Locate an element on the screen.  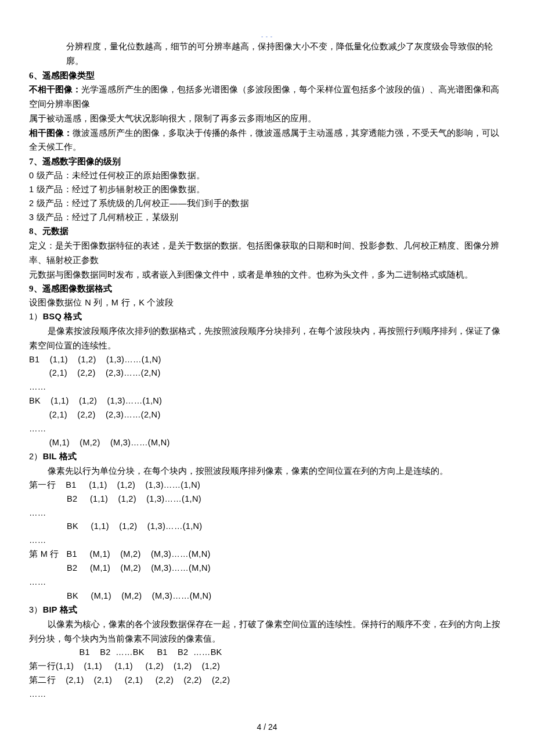
paragraph: 像素先以行为单位分块，在每个块内，按照波段顺序排列像素，像素的空间位置在列的方向… is located at coordinates (267, 471).